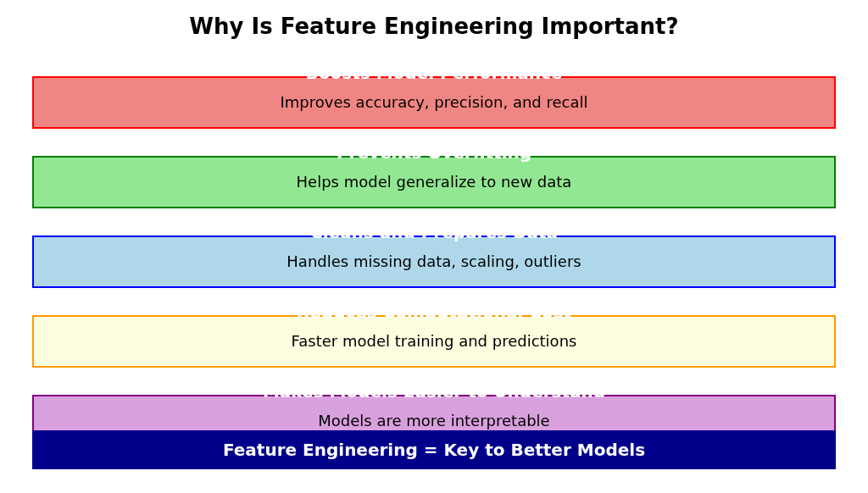  What do you see at coordinates (434, 261) in the screenshot?
I see `reason-description: Handles missing data, scaling, outliers` at bounding box center [434, 261].